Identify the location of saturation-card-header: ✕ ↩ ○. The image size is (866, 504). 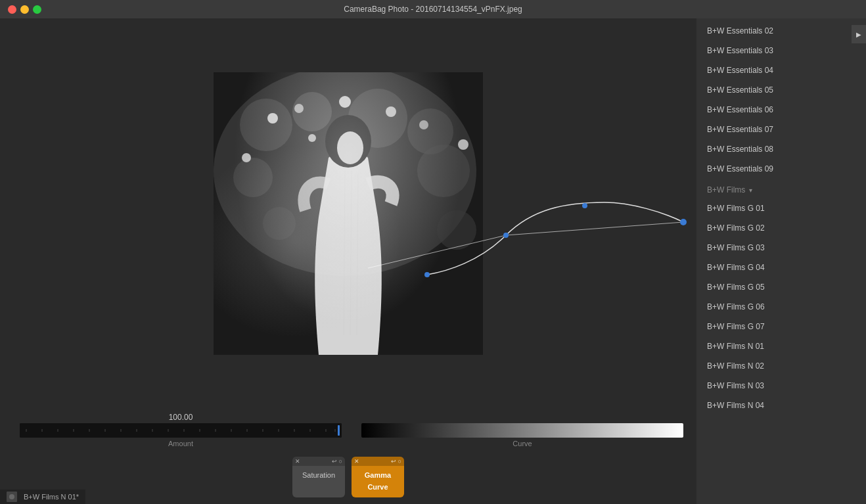
(319, 461).